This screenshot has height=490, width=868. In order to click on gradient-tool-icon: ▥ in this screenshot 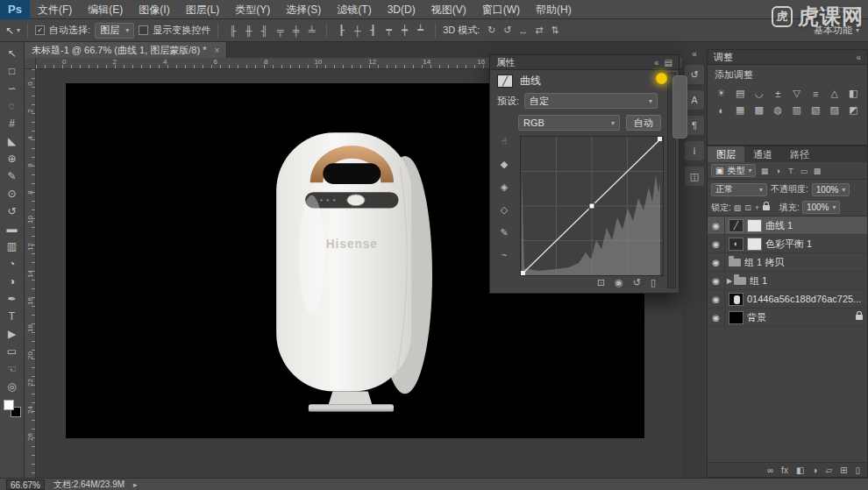, I will do `click(12, 246)`.